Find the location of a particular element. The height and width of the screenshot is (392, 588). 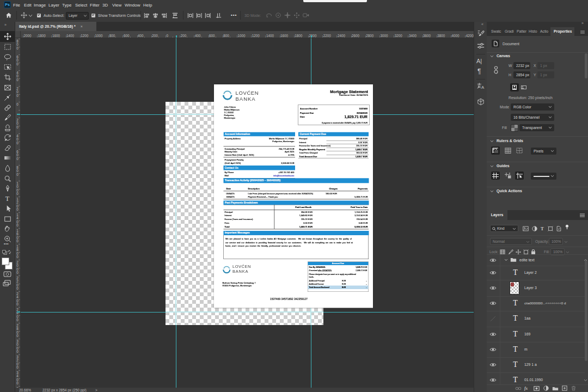

svg-text: A is located at coordinates (483, 87).